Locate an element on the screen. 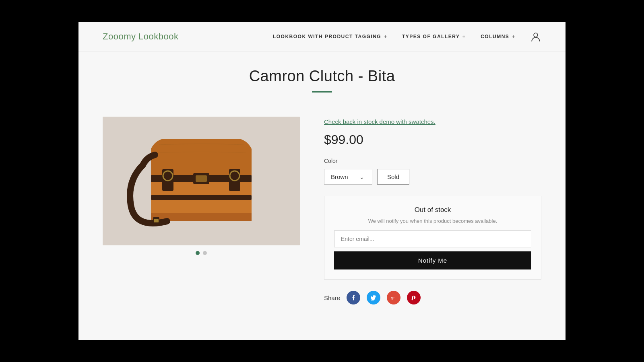  chevron-down-icon: ⌄ is located at coordinates (362, 177).